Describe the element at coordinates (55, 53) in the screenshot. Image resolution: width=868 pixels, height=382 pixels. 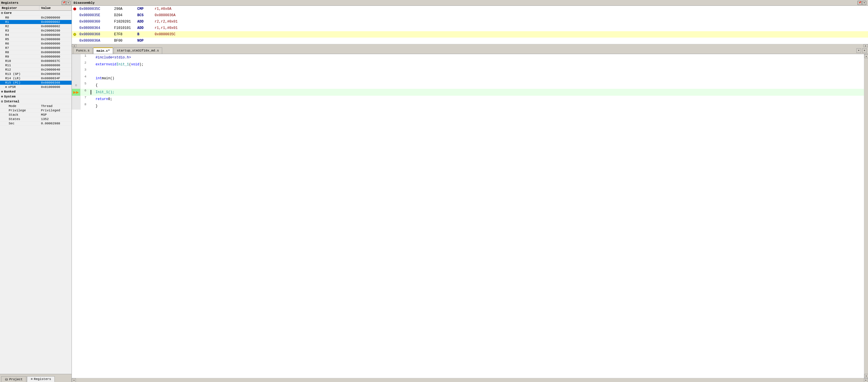
I see `reg-r8-value: 0x00000000` at that location.